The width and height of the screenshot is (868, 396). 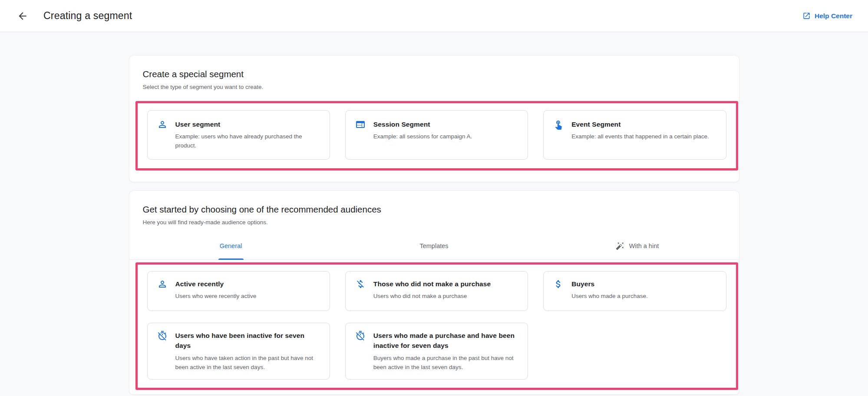 What do you see at coordinates (446, 341) in the screenshot?
I see `card-title: Users who made a purchase and have been …` at bounding box center [446, 341].